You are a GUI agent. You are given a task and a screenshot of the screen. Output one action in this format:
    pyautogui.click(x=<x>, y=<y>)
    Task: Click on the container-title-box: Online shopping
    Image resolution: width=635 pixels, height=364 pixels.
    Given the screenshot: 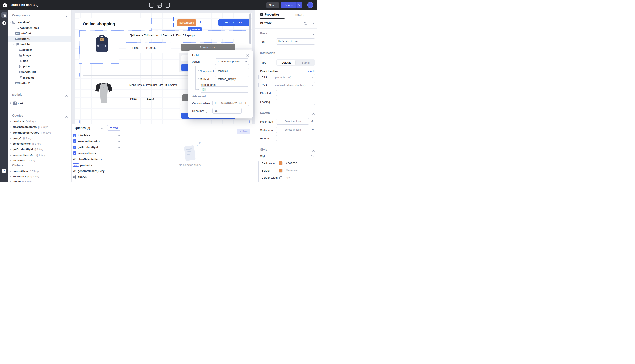 What is the action you would take?
    pyautogui.click(x=115, y=24)
    